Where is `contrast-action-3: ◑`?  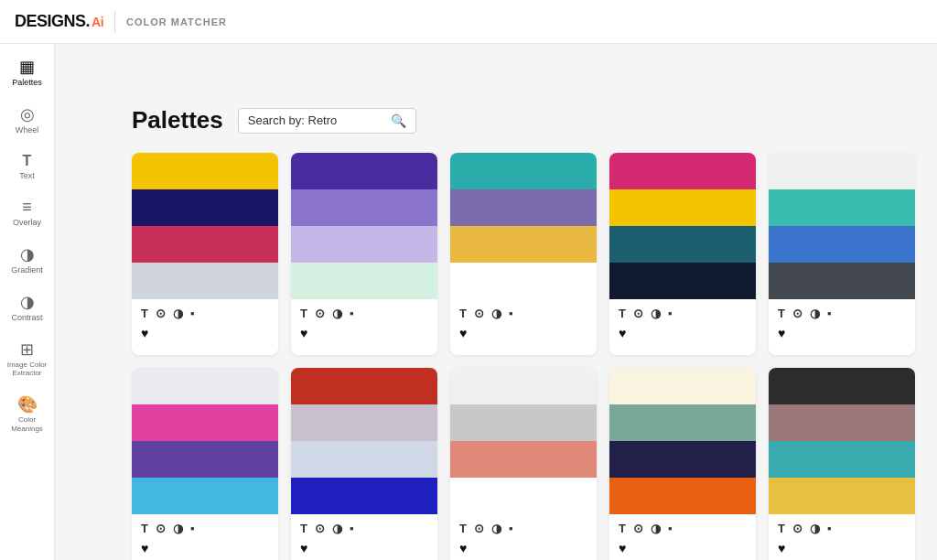
contrast-action-3: ◑ is located at coordinates (496, 313).